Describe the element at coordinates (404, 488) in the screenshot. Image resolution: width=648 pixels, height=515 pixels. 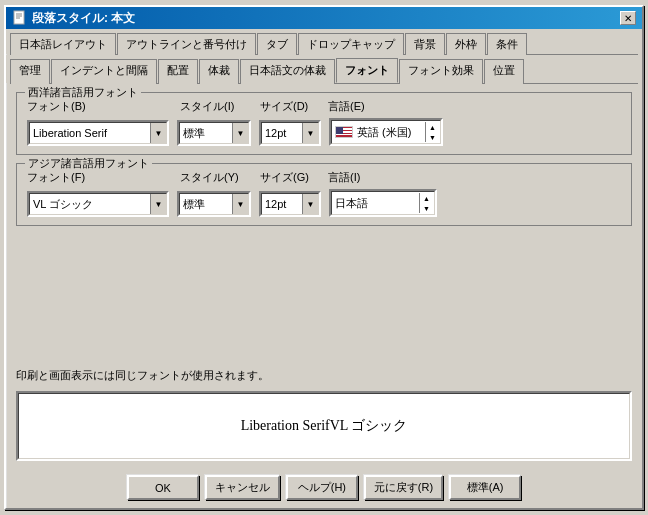
I see `reset-button: 元に戻す(R)` at that location.